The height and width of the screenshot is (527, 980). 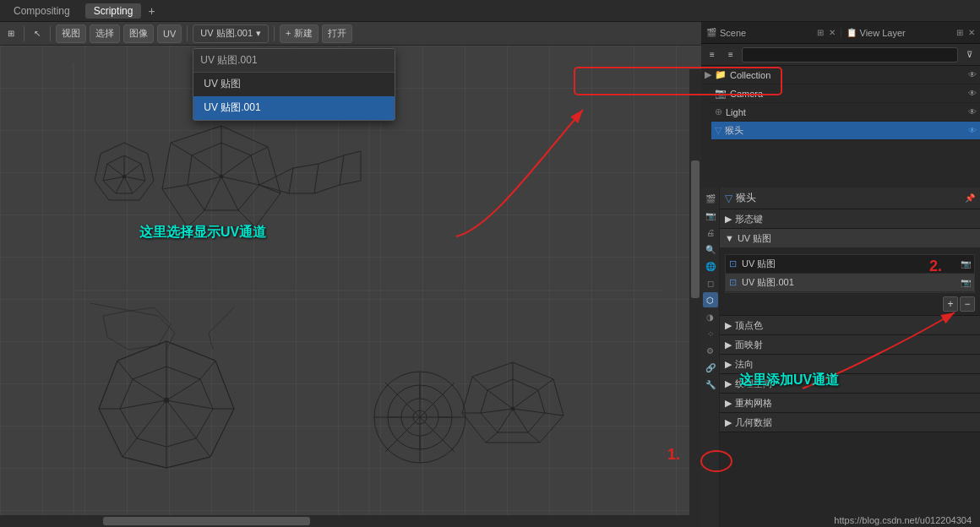 I want to click on tab-compositing: Compositing, so click(x=42, y=11).